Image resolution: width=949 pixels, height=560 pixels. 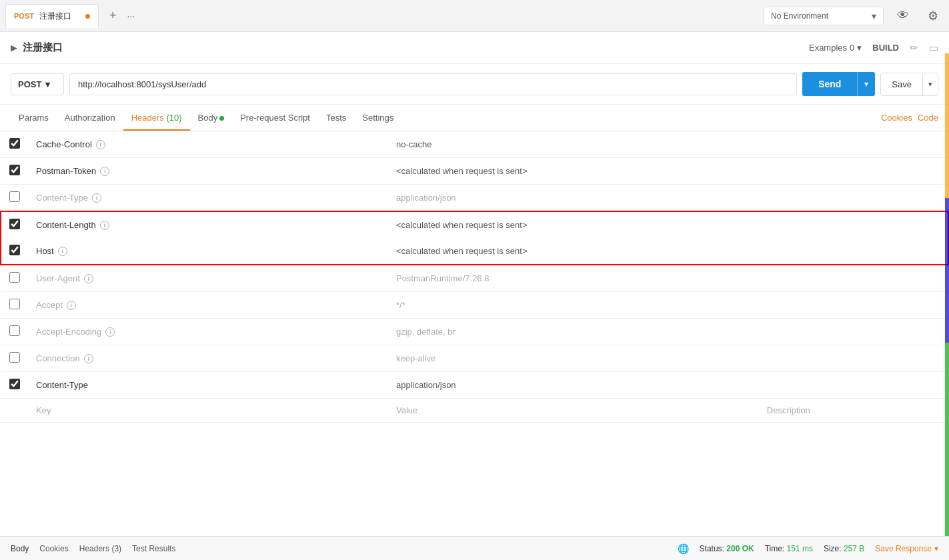 I want to click on panel-icon: ▭, so click(x=934, y=48).